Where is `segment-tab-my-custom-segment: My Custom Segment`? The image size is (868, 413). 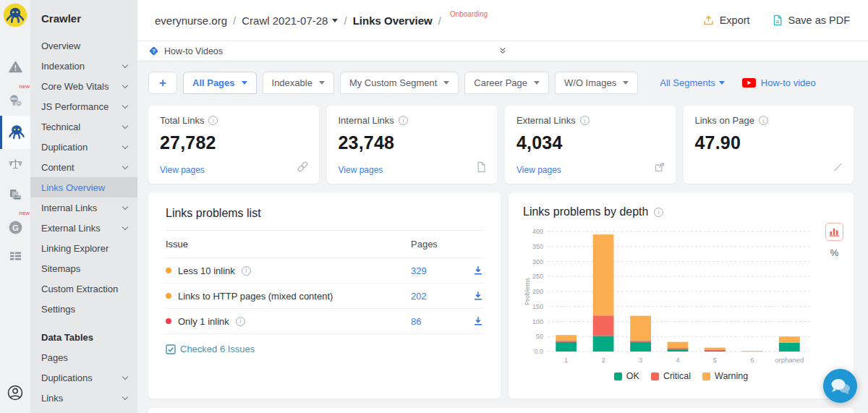
segment-tab-my-custom-segment: My Custom Segment is located at coordinates (399, 82).